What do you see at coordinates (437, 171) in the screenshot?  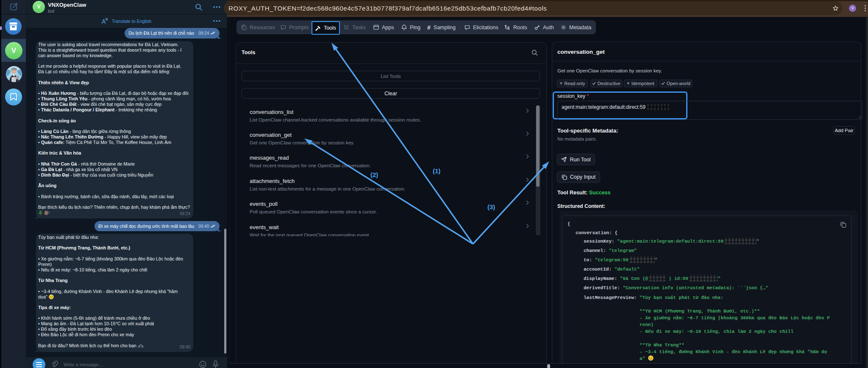 I see `svg-text: (1)` at bounding box center [437, 171].